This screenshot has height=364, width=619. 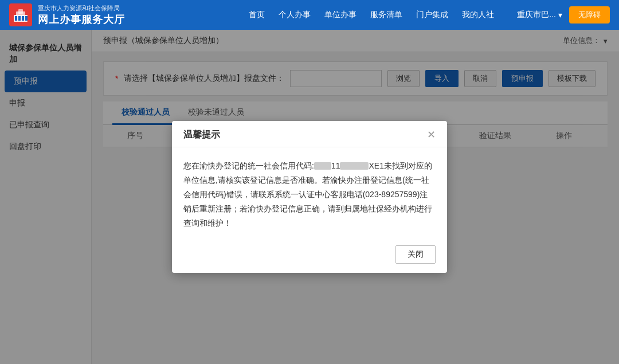 What do you see at coordinates (310, 134) in the screenshot?
I see `modal-header: 温馨提示 ✕` at bounding box center [310, 134].